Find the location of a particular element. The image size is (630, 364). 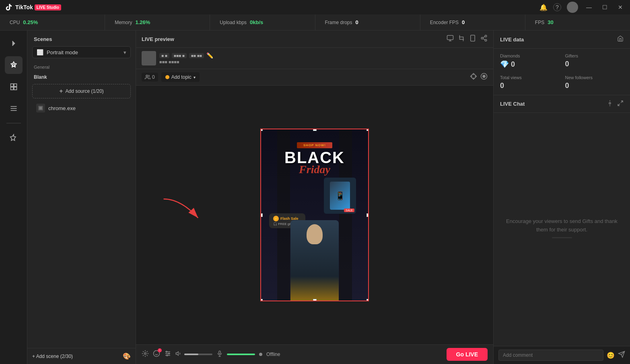

preview-actions-right is located at coordinates (479, 77).